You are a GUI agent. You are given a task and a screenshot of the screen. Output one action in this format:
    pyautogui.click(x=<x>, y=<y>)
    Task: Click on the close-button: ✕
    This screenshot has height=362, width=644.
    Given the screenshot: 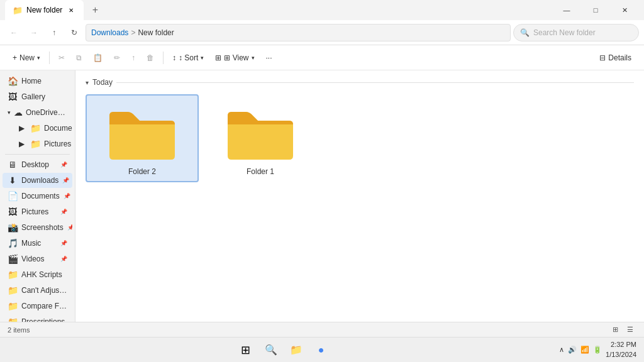 What is the action you would take?
    pyautogui.click(x=625, y=10)
    